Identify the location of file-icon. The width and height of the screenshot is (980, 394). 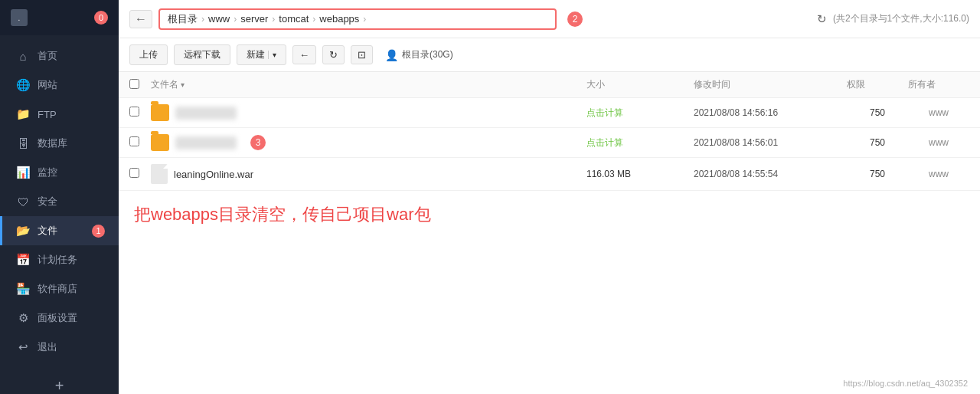
(159, 174).